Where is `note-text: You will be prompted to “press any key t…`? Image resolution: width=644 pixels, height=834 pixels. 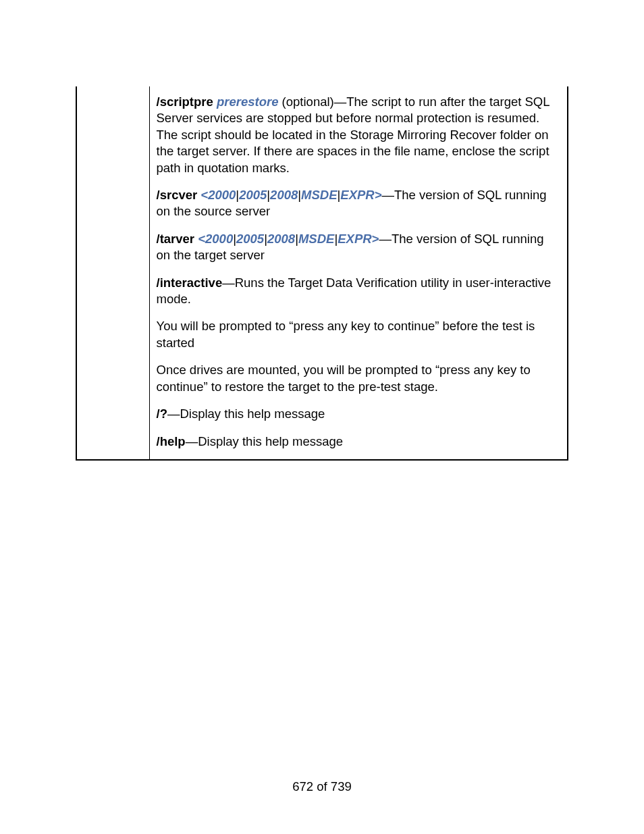 note-text: You will be prompted to “press any key t… is located at coordinates (359, 335).